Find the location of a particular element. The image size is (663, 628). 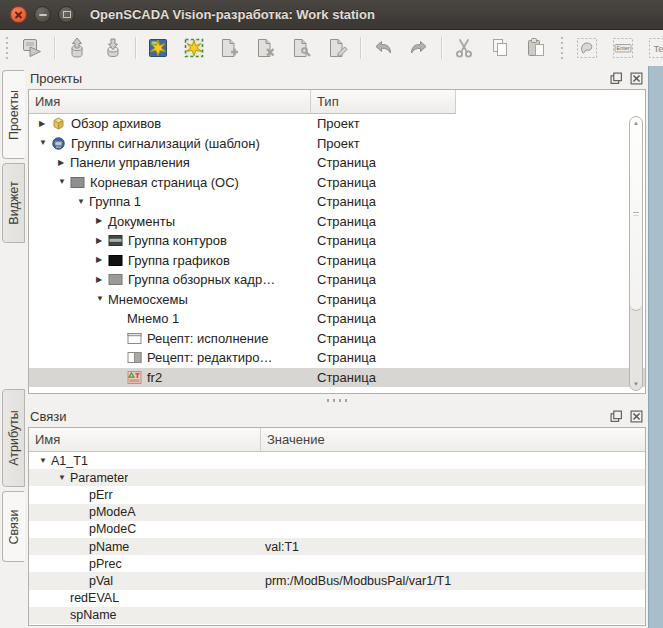

run-development-button is located at coordinates (32, 48).